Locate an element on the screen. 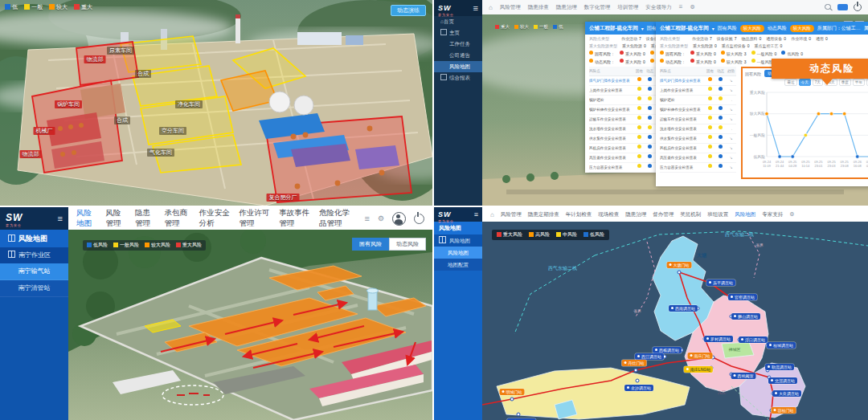 The image size is (868, 420). station-badge-reg: 浮口调压站 is located at coordinates (753, 340).